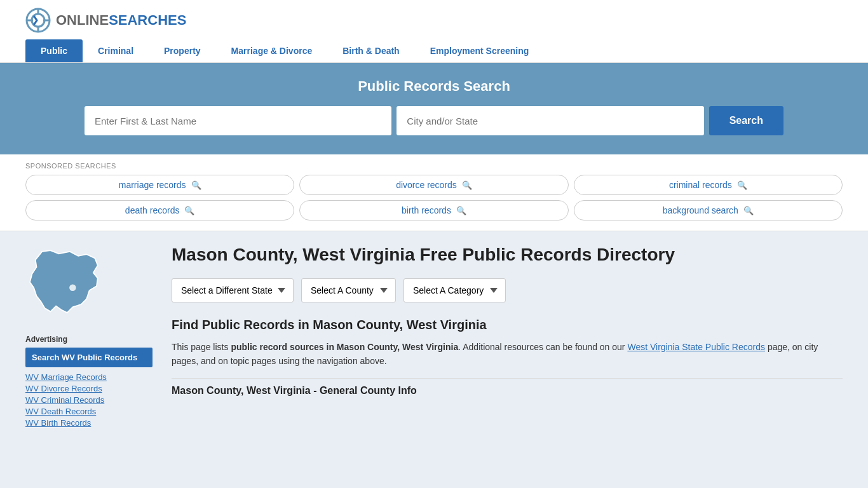 The width and height of the screenshot is (868, 488). I want to click on nav-item-employment: Employment Screening, so click(480, 51).